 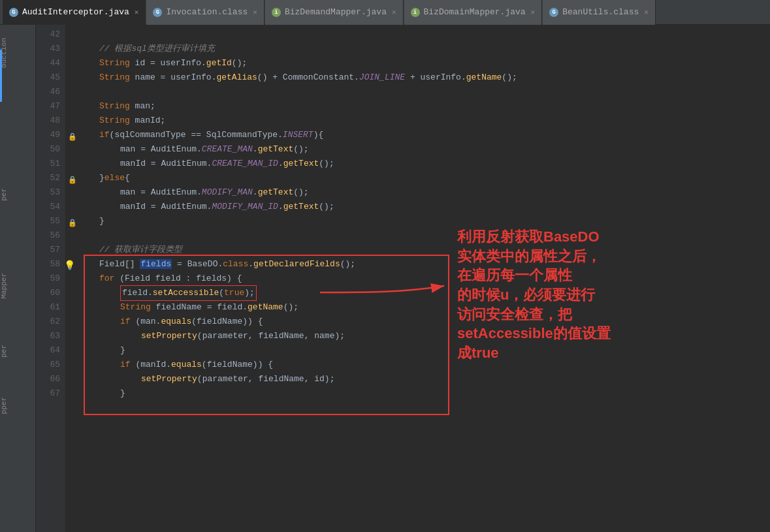 What do you see at coordinates (601, 12) in the screenshot?
I see `tab-label-beanutils: BeanUtils.class` at bounding box center [601, 12].